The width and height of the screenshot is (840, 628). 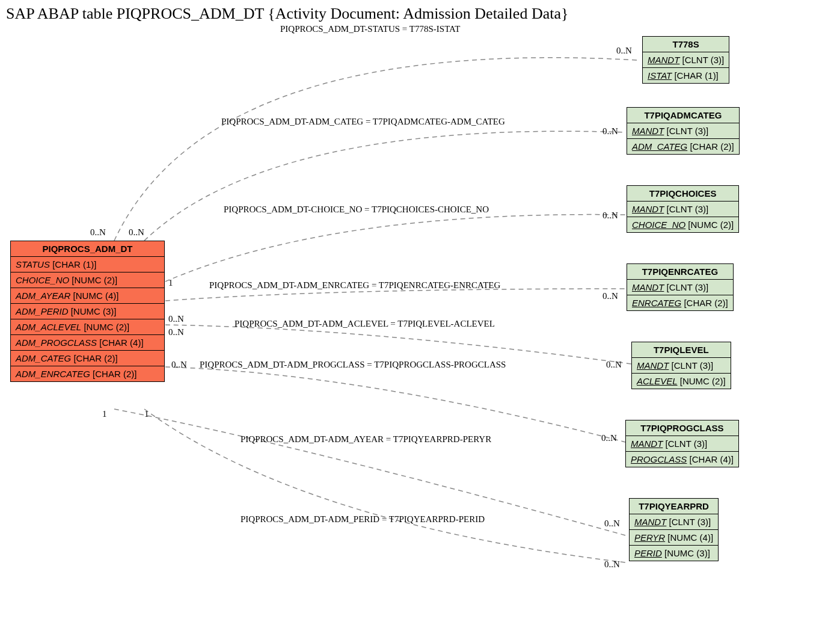 What do you see at coordinates (364, 324) in the screenshot?
I see `relation-label: PIQPROCS_ADM_DT-ADM_ACLEVEL = T7PIQLEVEL…` at bounding box center [364, 324].